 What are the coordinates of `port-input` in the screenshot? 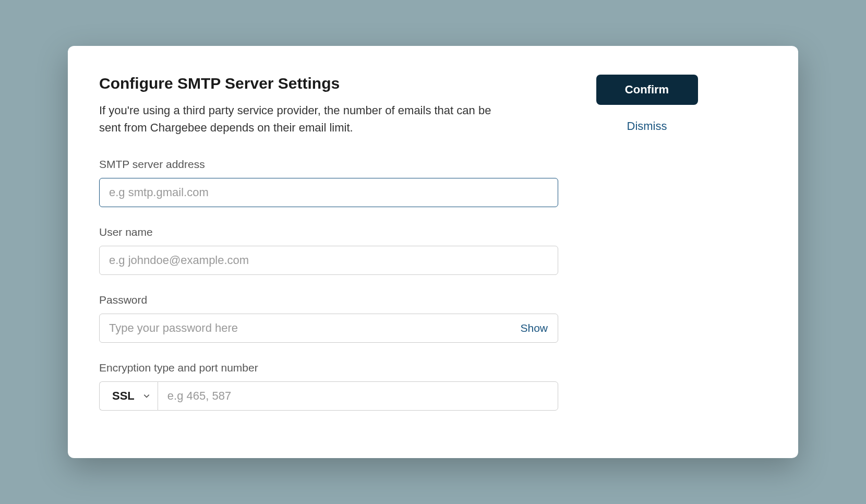 It's located at (358, 396).